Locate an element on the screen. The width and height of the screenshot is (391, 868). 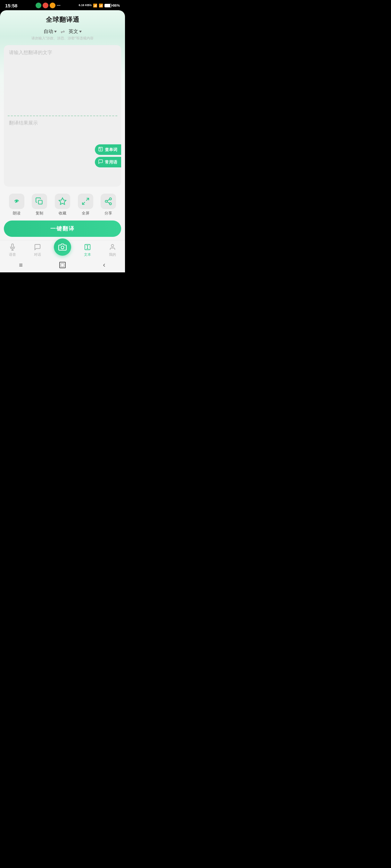
output-area: 翻译结果展示 查单词 is located at coordinates (62, 152).